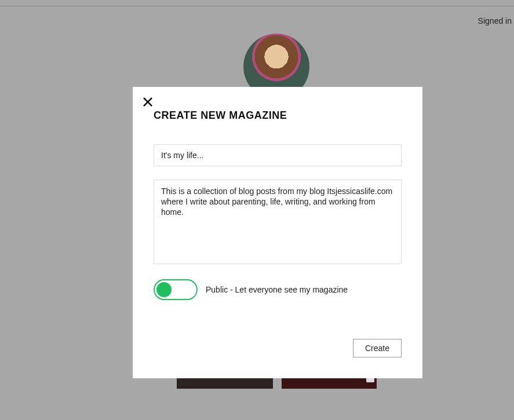  What do you see at coordinates (257, 6) in the screenshot?
I see `top-divider` at bounding box center [257, 6].